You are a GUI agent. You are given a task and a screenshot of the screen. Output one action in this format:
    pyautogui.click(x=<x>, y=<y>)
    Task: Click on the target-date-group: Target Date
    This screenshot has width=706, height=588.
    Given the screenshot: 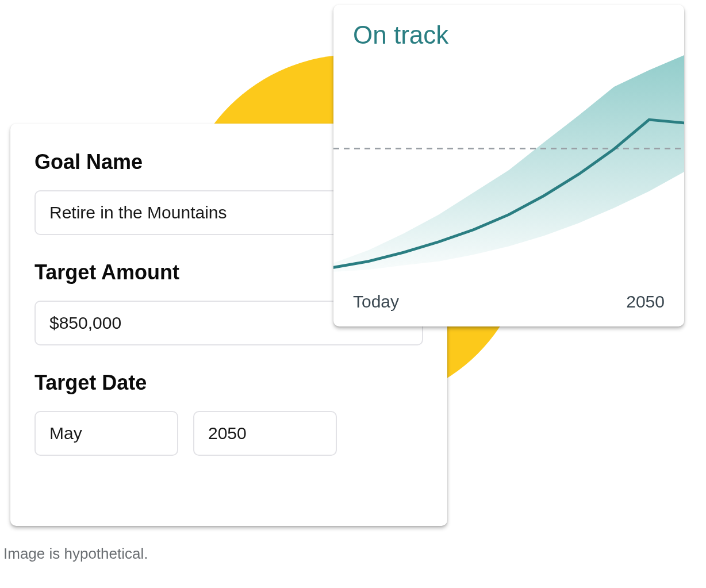 What is the action you would take?
    pyautogui.click(x=229, y=413)
    